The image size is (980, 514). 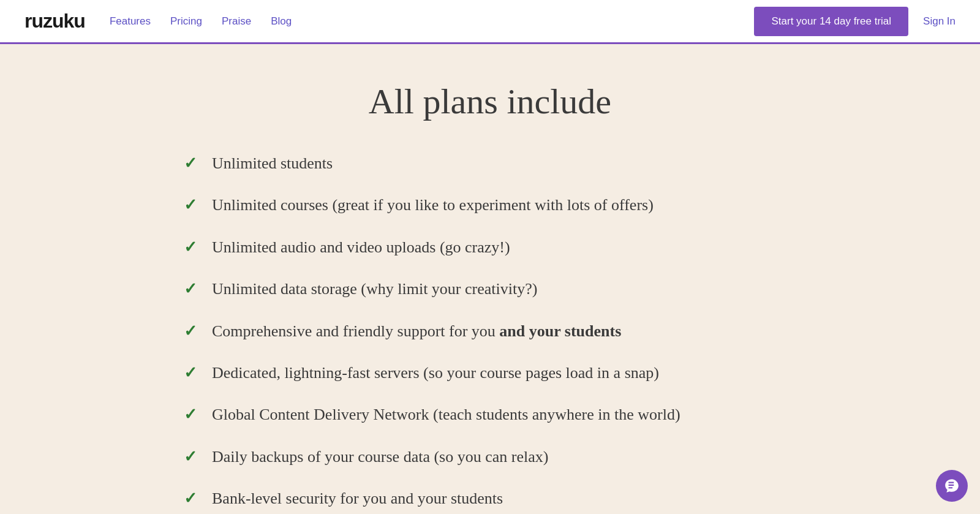 I want to click on nav-links: Features Pricing Praise Blog, so click(x=201, y=21).